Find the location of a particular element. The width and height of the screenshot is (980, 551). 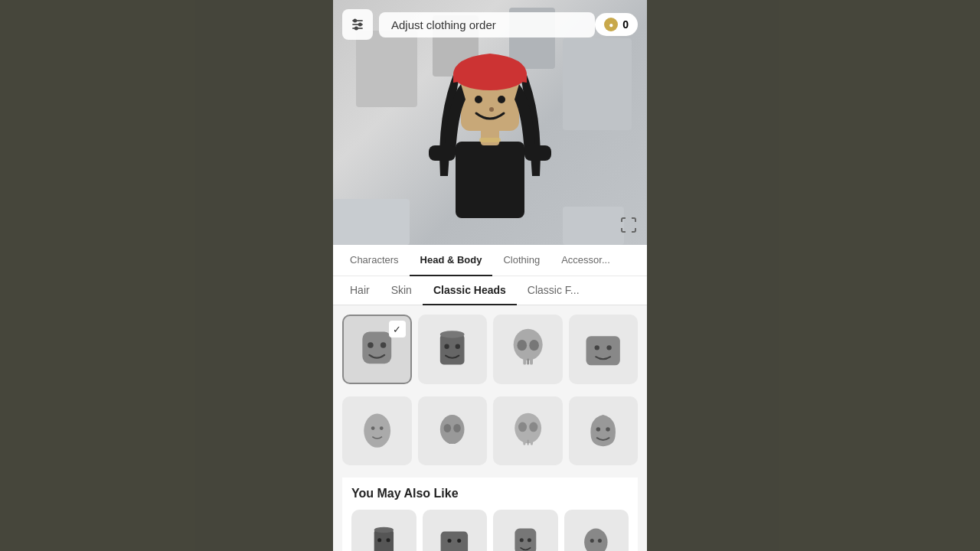

coin-count: 0 is located at coordinates (626, 24).